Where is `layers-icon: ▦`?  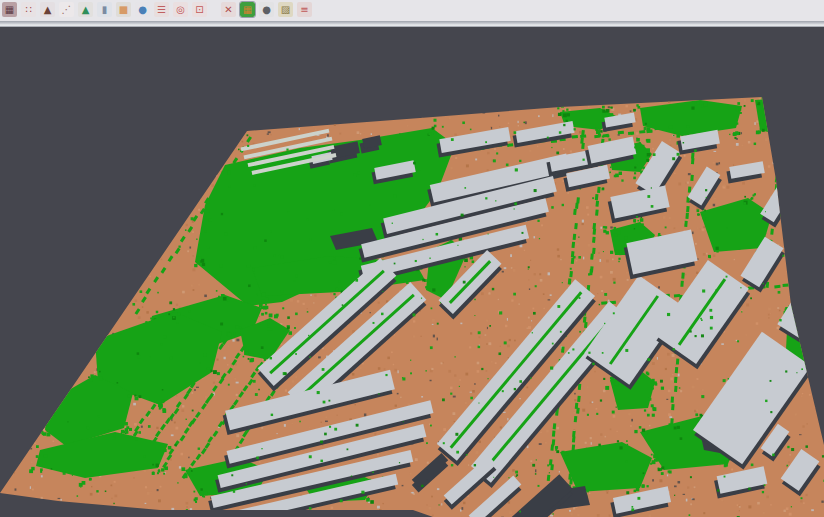 layers-icon: ▦ is located at coordinates (10, 10).